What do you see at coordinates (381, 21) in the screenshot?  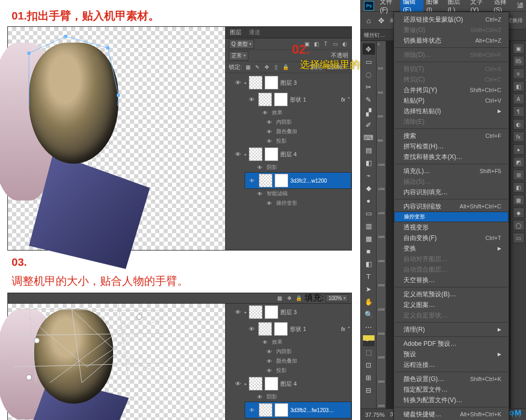 I see `move-icon: ✥` at bounding box center [381, 21].